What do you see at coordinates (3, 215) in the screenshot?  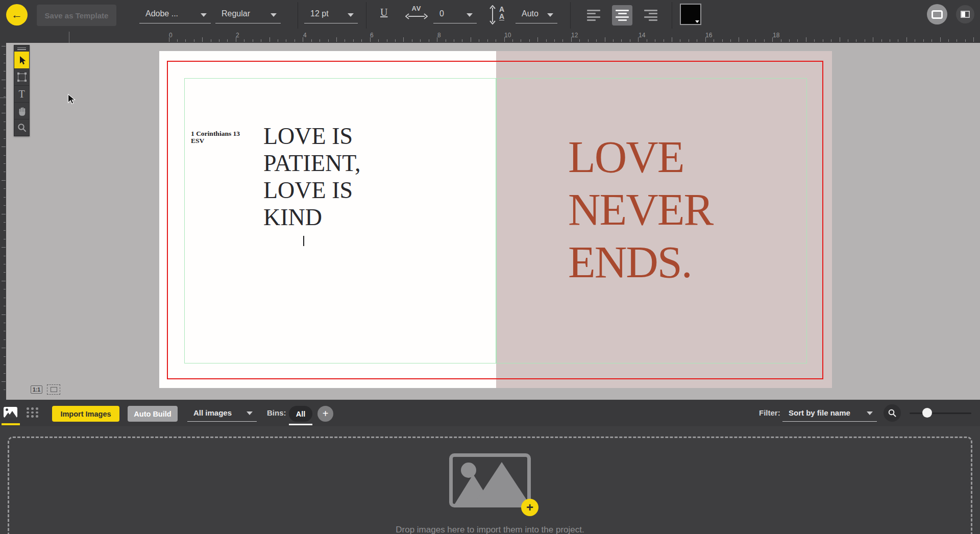 I see `vertical-ruler` at bounding box center [3, 215].